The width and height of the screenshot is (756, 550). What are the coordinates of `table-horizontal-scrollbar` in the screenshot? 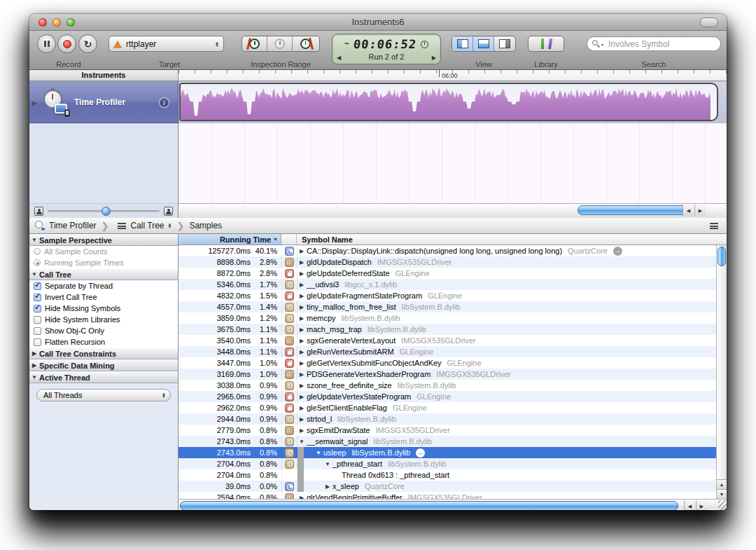 It's located at (452, 504).